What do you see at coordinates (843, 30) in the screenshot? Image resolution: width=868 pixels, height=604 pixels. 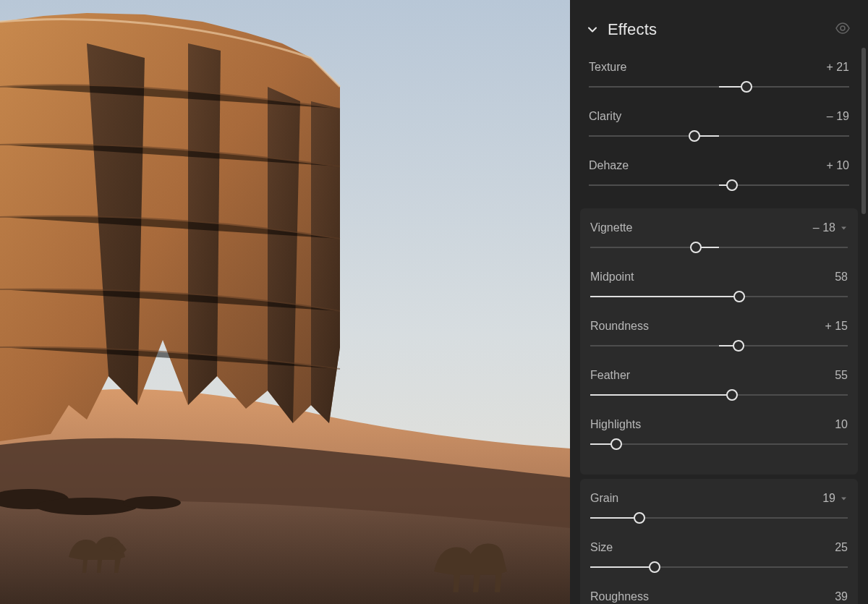 I see `visibility-toggle-icon` at bounding box center [843, 30].